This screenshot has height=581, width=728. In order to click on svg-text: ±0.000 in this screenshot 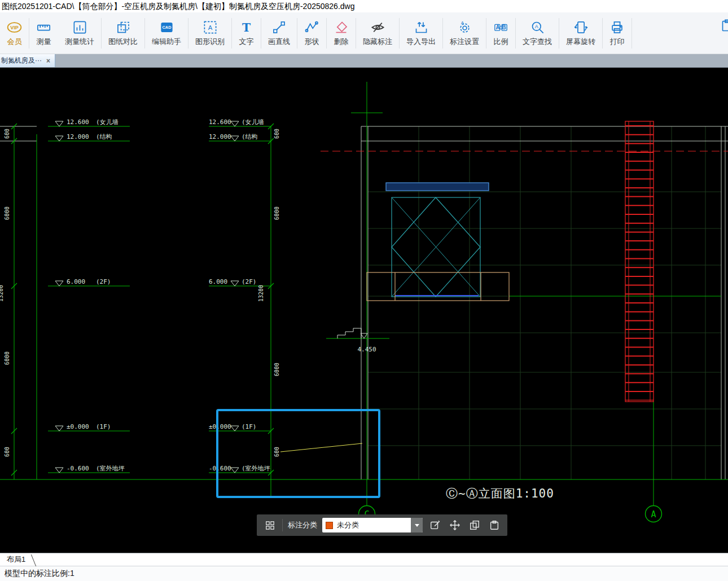, I will do `click(220, 426)`.